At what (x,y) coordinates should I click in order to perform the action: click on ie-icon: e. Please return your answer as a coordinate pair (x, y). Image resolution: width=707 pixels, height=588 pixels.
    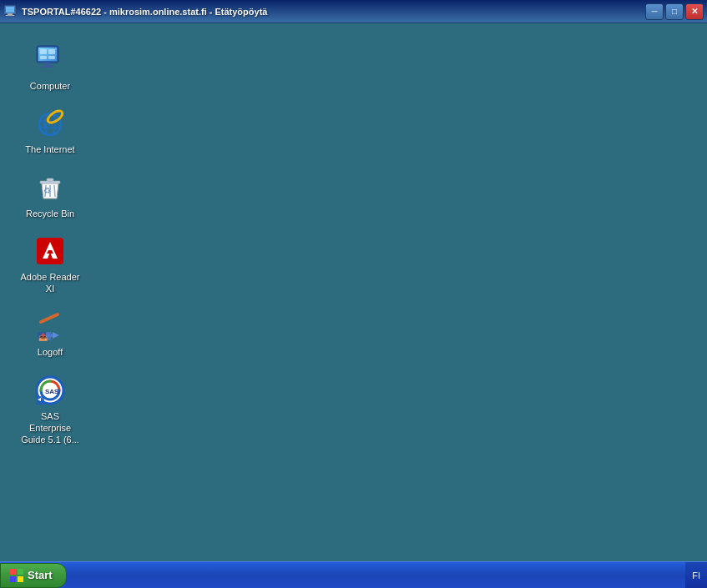
    Looking at the image, I should click on (50, 123).